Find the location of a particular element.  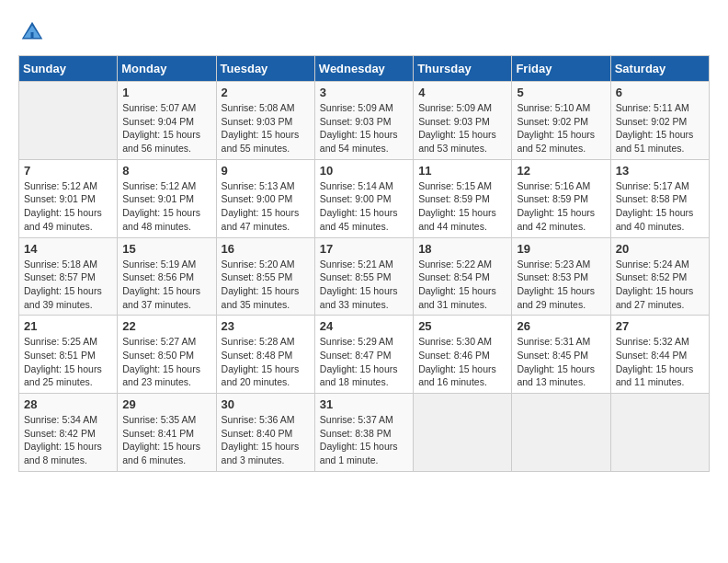

day-number: 2 is located at coordinates (266, 92).